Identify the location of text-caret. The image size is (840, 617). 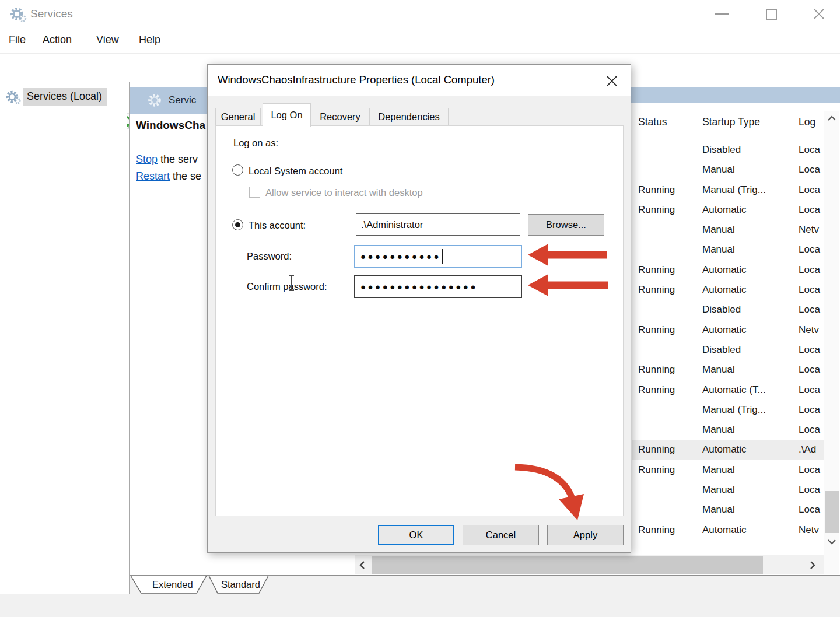
(442, 257).